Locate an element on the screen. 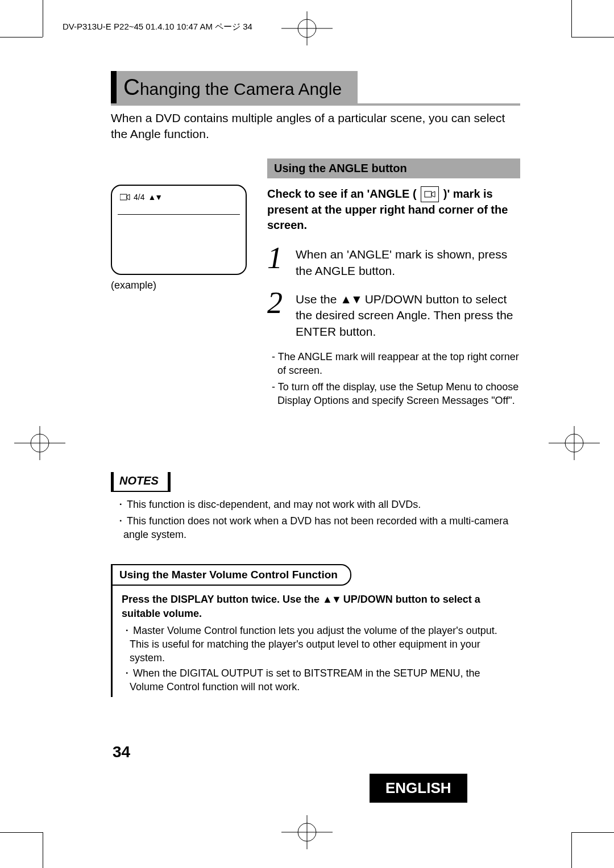 The height and width of the screenshot is (868, 614). register-mark-right is located at coordinates (574, 443).